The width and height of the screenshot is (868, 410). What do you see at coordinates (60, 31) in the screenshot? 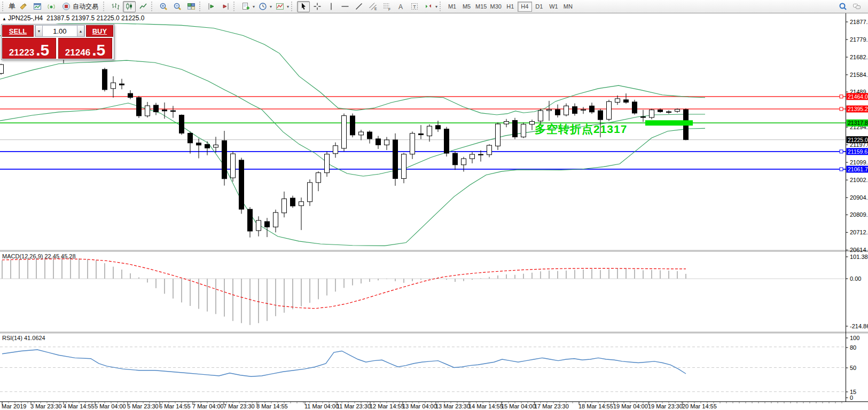
I see `volume-input` at bounding box center [60, 31].